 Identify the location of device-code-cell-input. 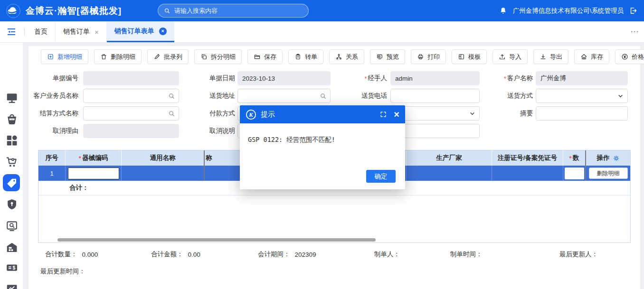
(94, 174).